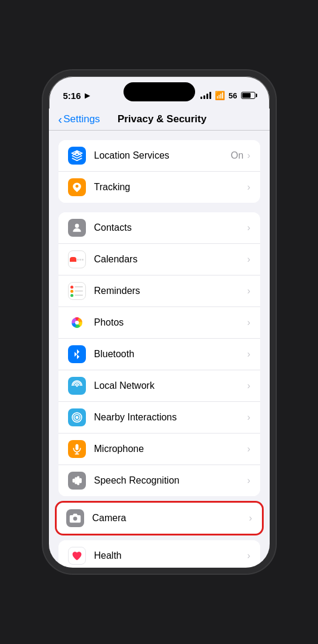  I want to click on microphone-label: Microphone, so click(171, 449).